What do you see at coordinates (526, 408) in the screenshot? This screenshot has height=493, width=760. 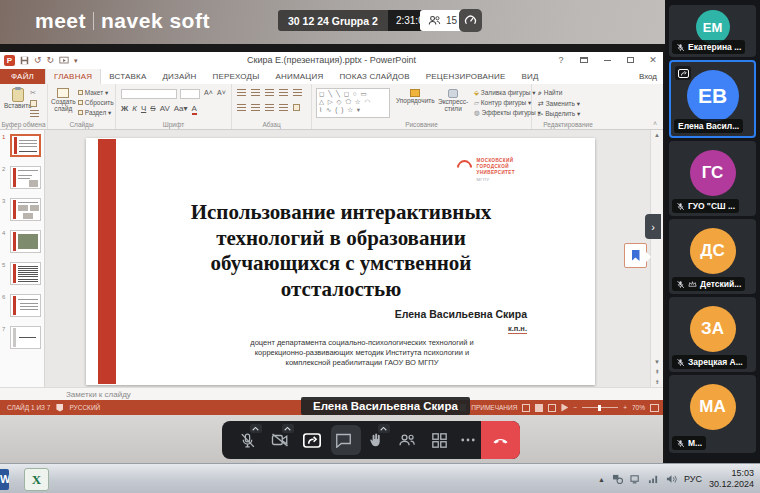 I see `view-normal-icon` at bounding box center [526, 408].